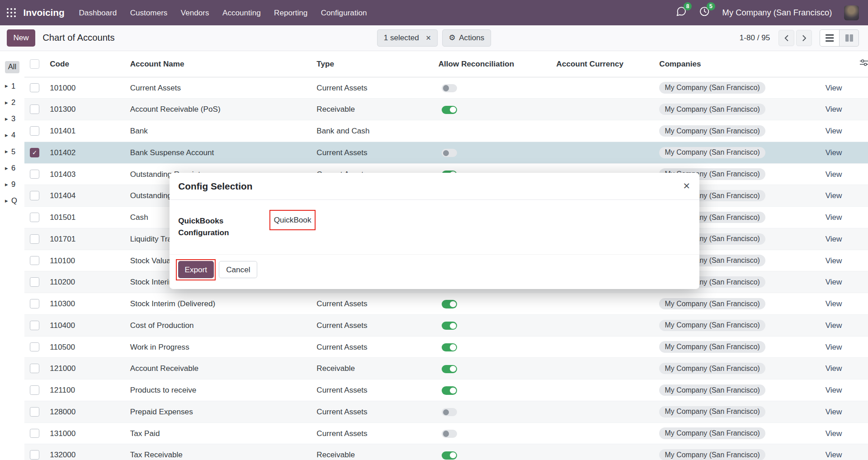 The width and height of the screenshot is (868, 460). I want to click on table-row: 131000Tax PaidCurrent AssetsMy Company (…, so click(446, 433).